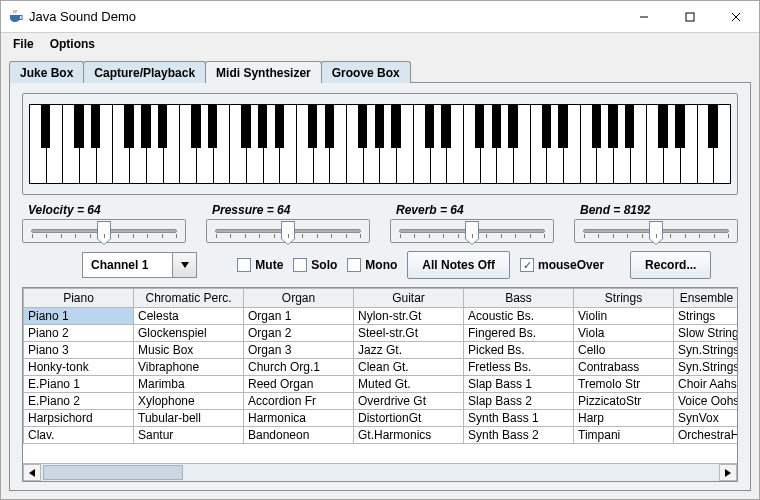 The image size is (760, 500). Describe the element at coordinates (79, 350) in the screenshot. I see `table-cell: Piano 3` at that location.